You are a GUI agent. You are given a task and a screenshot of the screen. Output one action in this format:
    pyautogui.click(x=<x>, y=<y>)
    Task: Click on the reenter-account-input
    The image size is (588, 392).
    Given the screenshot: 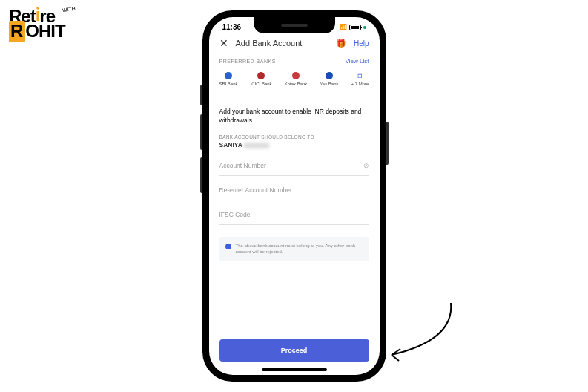 What is the action you would take?
    pyautogui.click(x=294, y=190)
    